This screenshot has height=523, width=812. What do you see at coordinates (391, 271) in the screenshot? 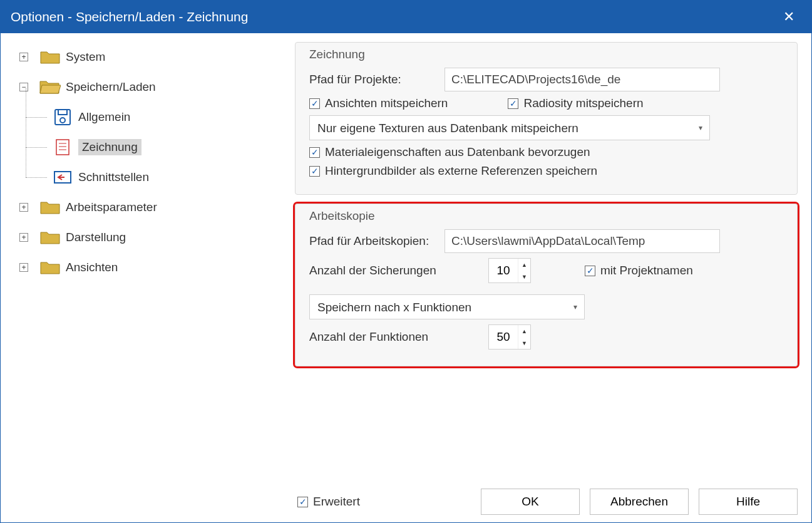
I see `backup-count-label: Anzahl der Sicherungen` at bounding box center [391, 271].